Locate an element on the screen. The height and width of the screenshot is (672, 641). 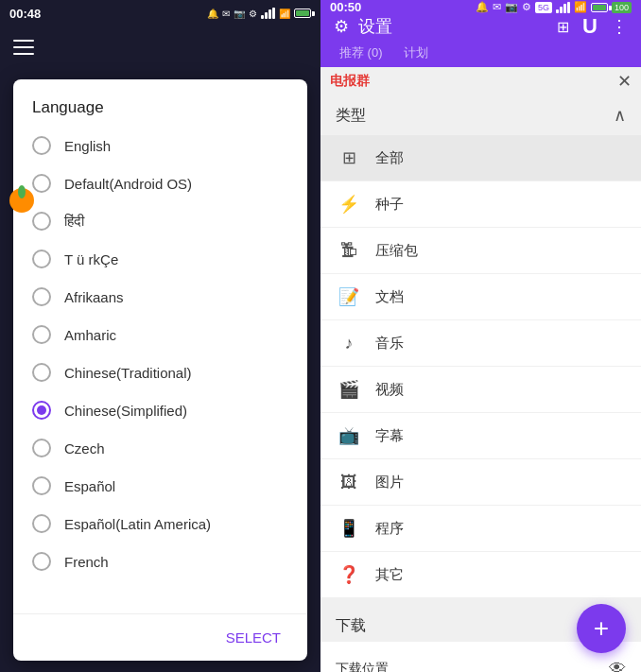
type-section-header: 类型 ∧ is located at coordinates (480, 115).